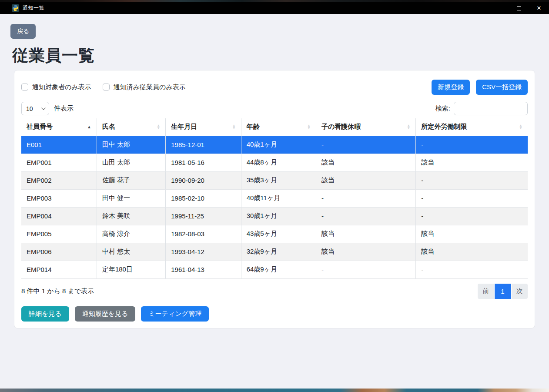  Describe the element at coordinates (105, 314) in the screenshot. I see `view-notification-history-button: 通知履歴を見る` at that location.